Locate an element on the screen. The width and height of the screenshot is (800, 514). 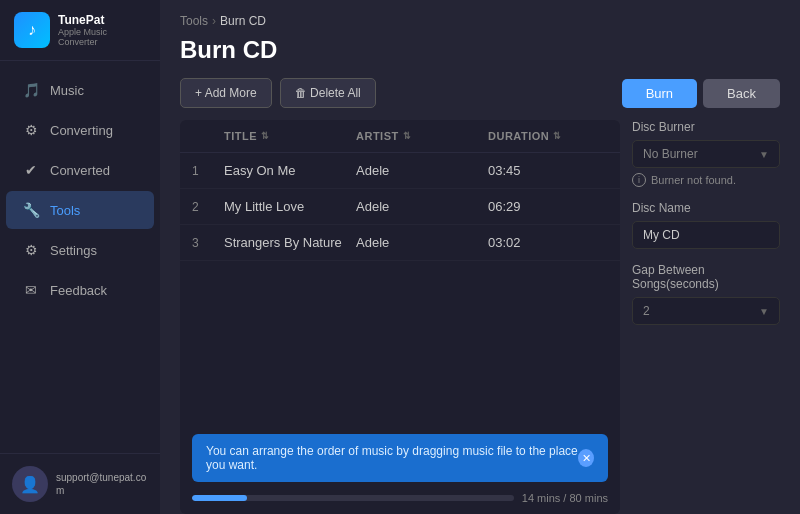
sidebar-item-tools: 🔧Tools is located at coordinates (80, 210).